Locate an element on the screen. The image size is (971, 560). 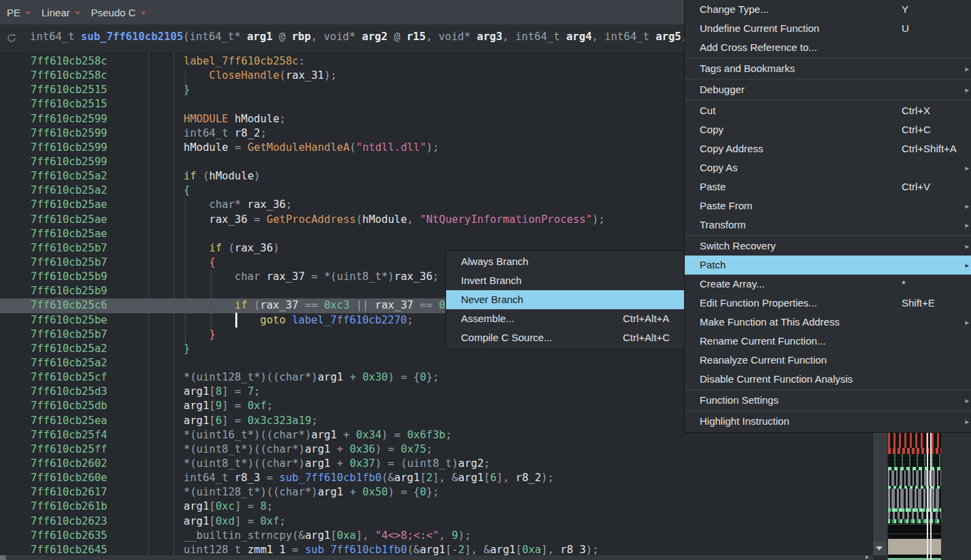
code-line: 7ff610cb2635__builtin_strncpy(&arg1[0xa]… is located at coordinates (437, 536).